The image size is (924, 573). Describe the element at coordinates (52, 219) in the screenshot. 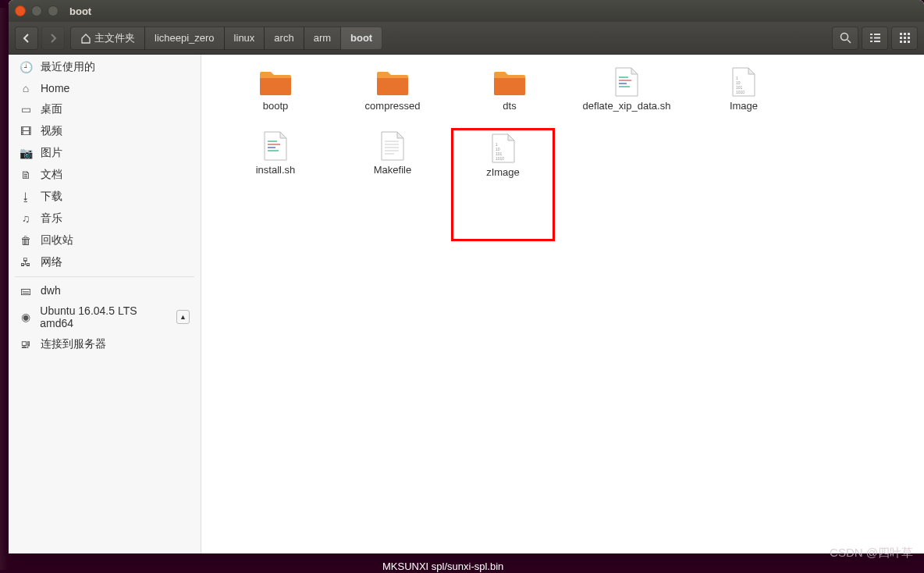

I see `sidebar-label: 音乐` at that location.